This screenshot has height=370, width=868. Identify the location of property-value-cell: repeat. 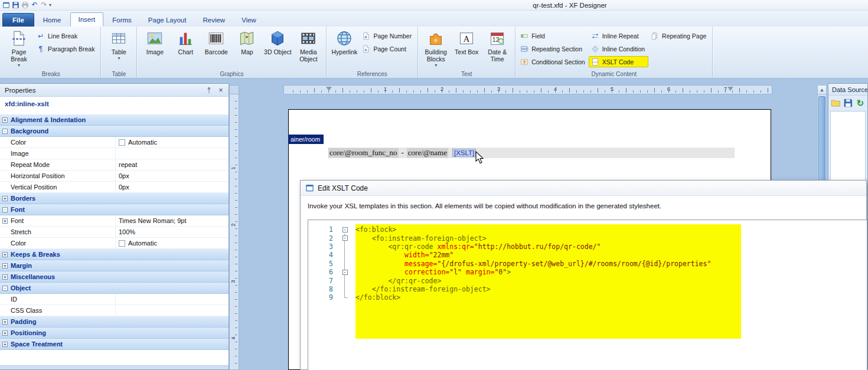
(172, 165).